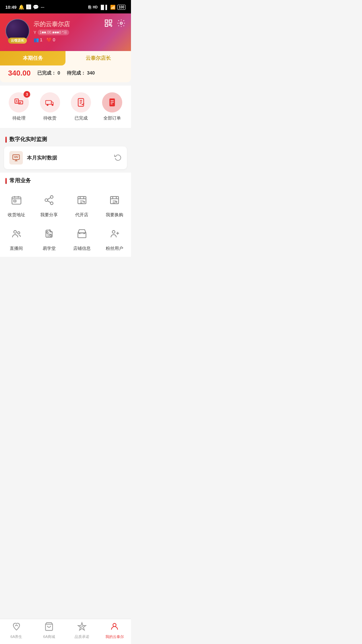  Describe the element at coordinates (65, 139) in the screenshot. I see `monitor-section-title: 数字化实时监测` at that location.